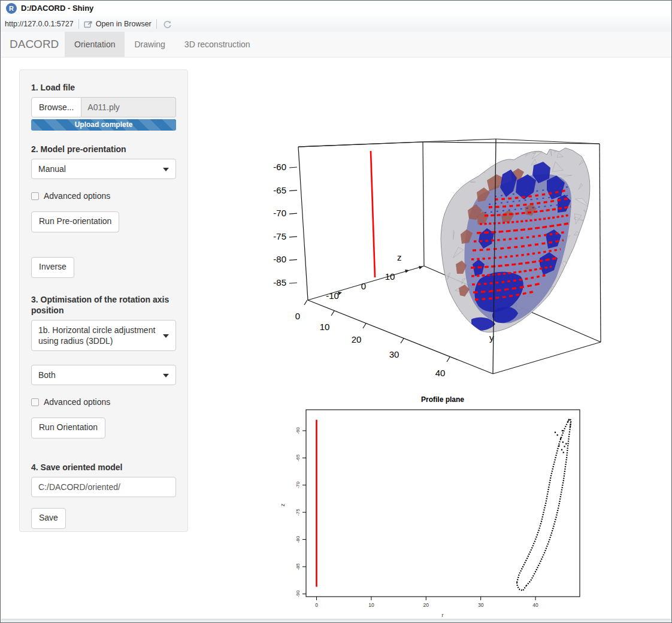 This screenshot has height=623, width=672. I want to click on navbar: DACORD Orientation Drawing 3D reconstruc…, so click(336, 44).